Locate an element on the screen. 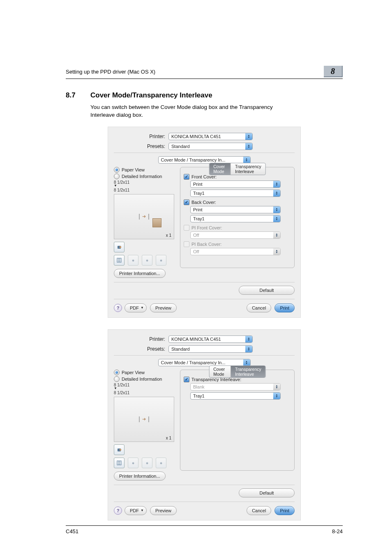  section-title: Cover Mode/Transparency Interleave is located at coordinates (151, 95).